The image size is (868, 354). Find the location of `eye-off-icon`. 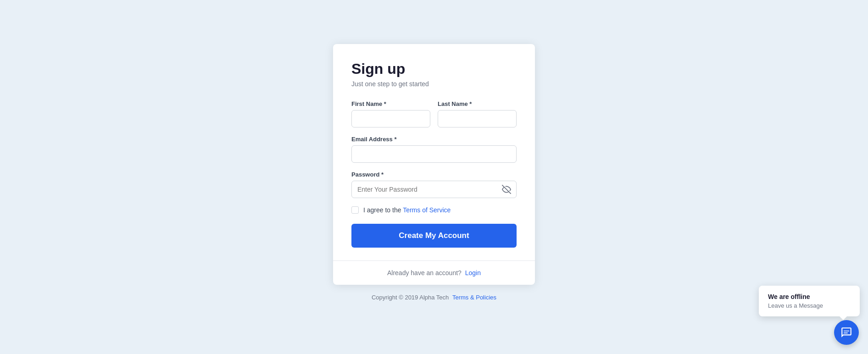

eye-off-icon is located at coordinates (506, 189).